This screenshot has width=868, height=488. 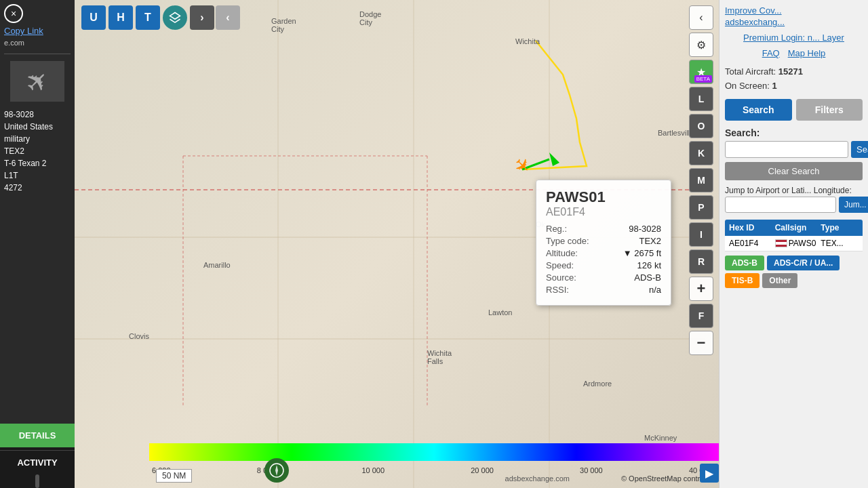 What do you see at coordinates (604, 253) in the screenshot?
I see `popup-altitude-row: Altitude: ▼ 2675 ft` at bounding box center [604, 253].